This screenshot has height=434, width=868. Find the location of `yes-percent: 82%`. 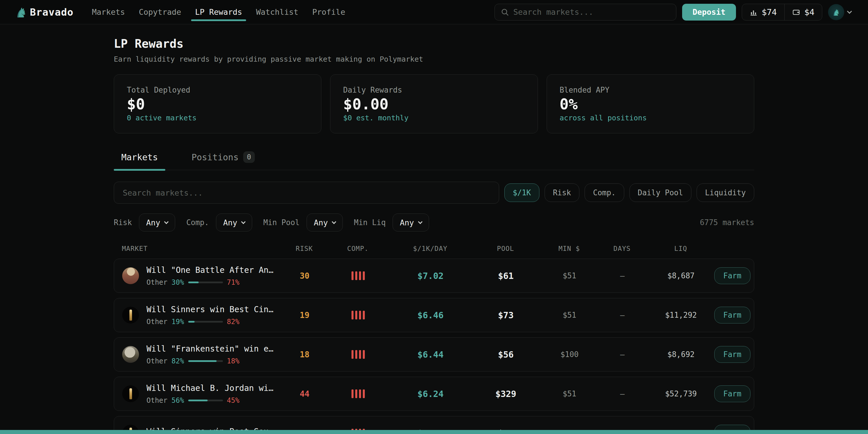

yes-percent: 82% is located at coordinates (178, 361).